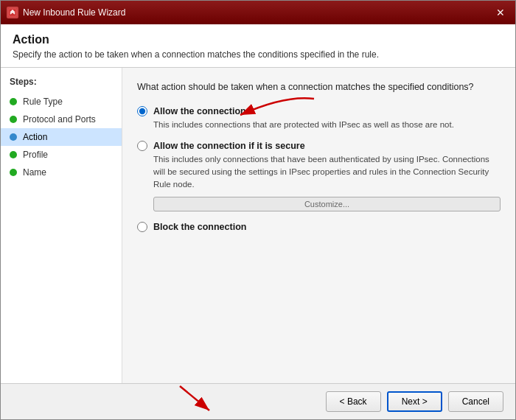  I want to click on option-allow-secure: Allow the connection if it is secure Thi…, so click(318, 176).